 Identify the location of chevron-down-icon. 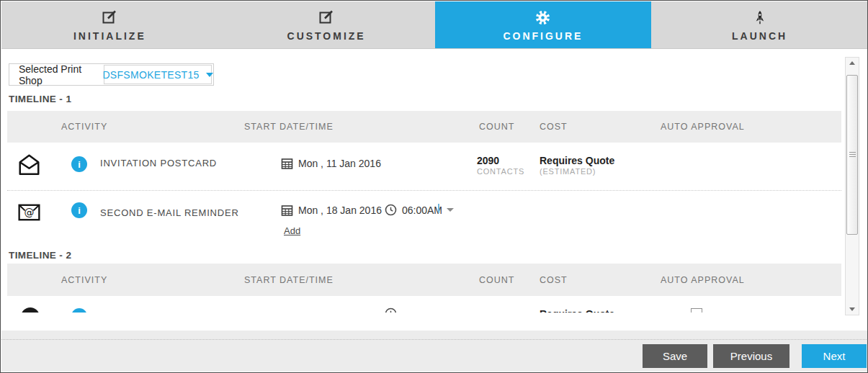
(210, 75).